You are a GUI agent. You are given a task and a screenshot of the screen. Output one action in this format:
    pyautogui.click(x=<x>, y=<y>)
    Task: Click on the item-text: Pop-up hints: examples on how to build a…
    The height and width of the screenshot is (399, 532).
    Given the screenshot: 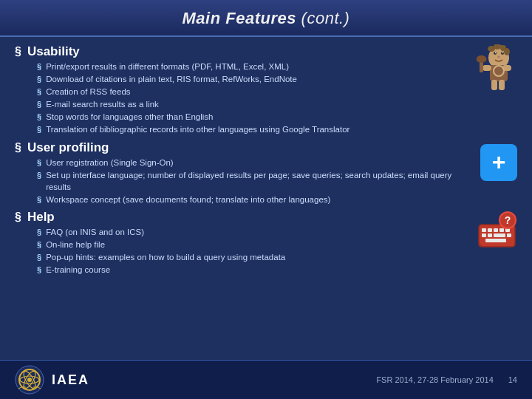 What is the action you would take?
    pyautogui.click(x=166, y=257)
    